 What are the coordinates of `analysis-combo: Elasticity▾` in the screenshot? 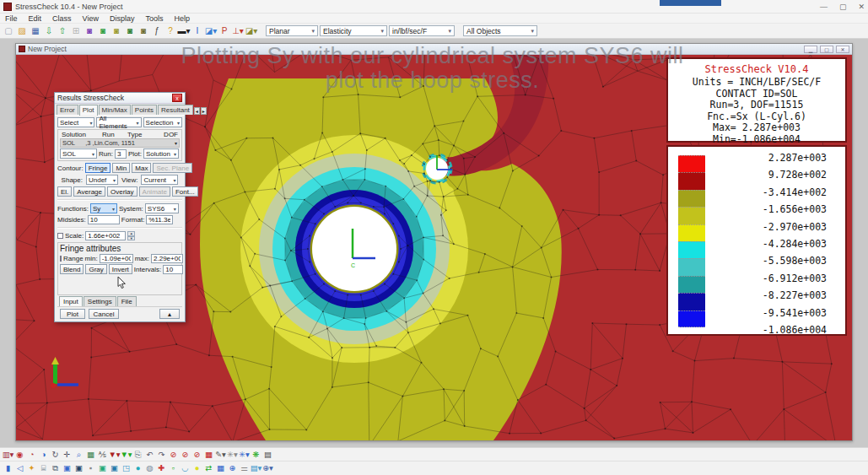 It's located at (353, 30).